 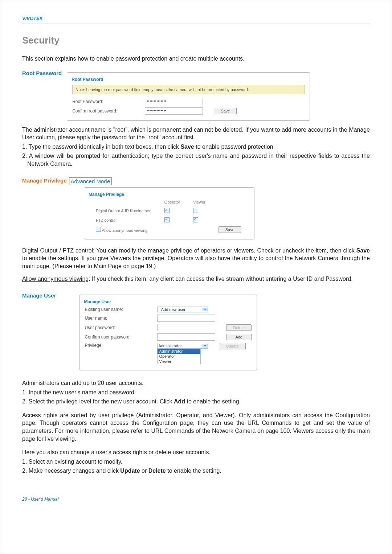 I want to click on manage-user-desc-6: 1. Select an existing account to modify., so click(x=196, y=462).